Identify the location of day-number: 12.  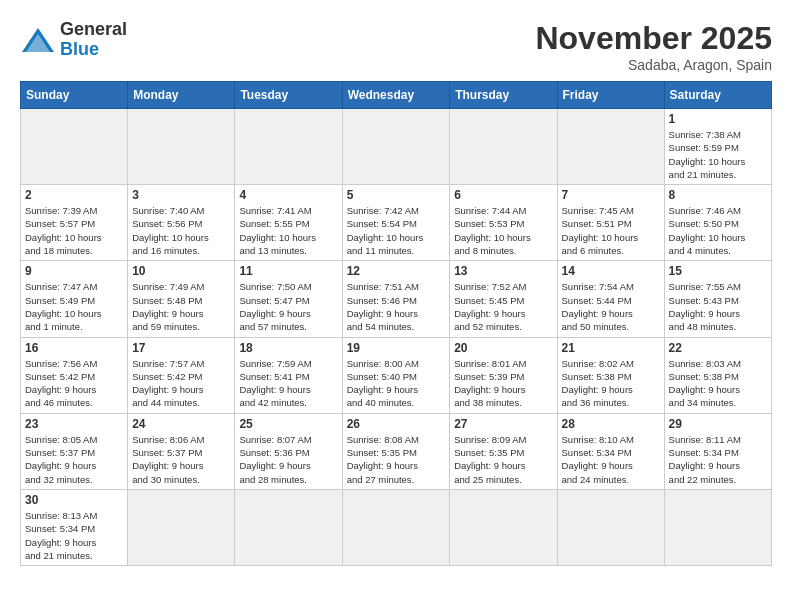
(396, 271).